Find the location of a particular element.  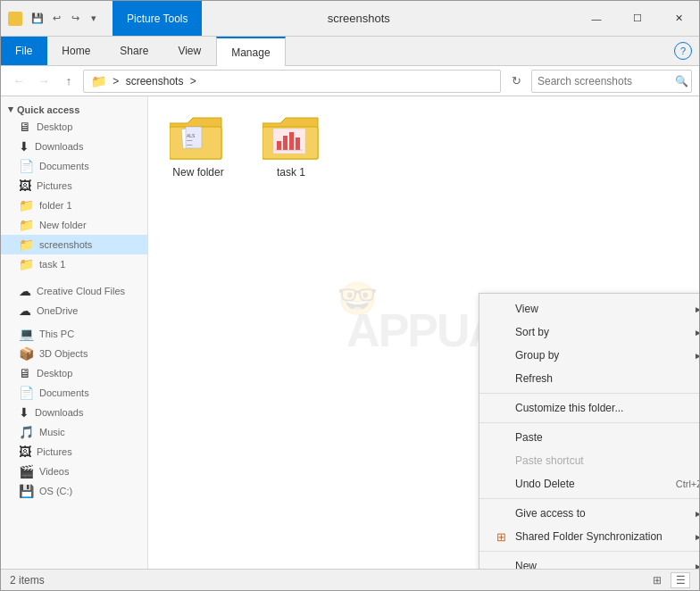

quick-access-toolbar: 💾 ↩ ↪ ▾ is located at coordinates (66, 19).